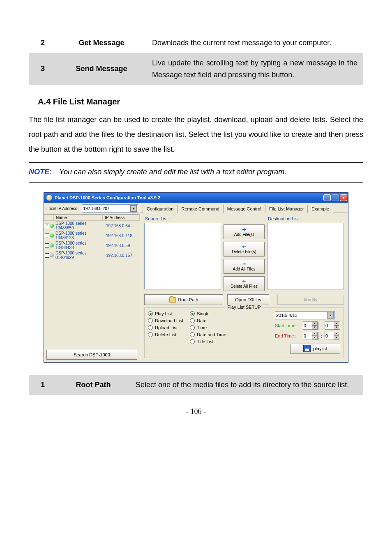 Image resolution: width=392 pixels, height=557 pixels. Describe the element at coordinates (184, 300) in the screenshot. I see `root-path-button: Root Path` at that location.